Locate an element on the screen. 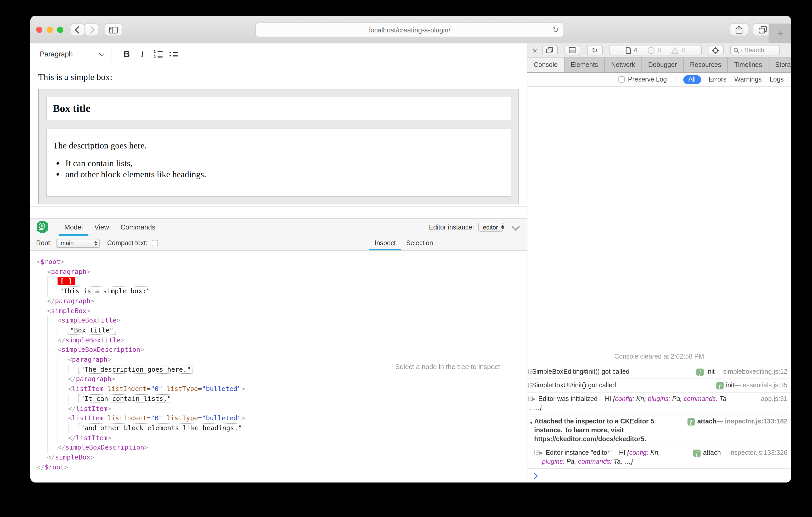 This screenshot has height=517, width=812. resource-status-button: 4 0 0 is located at coordinates (656, 50).